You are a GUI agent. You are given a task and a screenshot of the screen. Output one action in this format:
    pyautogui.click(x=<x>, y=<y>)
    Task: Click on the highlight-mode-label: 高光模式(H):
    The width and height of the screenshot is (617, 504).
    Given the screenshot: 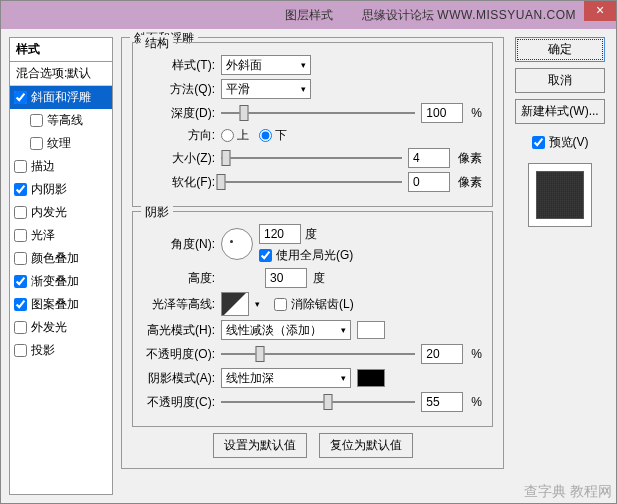 What is the action you would take?
    pyautogui.click(x=179, y=330)
    